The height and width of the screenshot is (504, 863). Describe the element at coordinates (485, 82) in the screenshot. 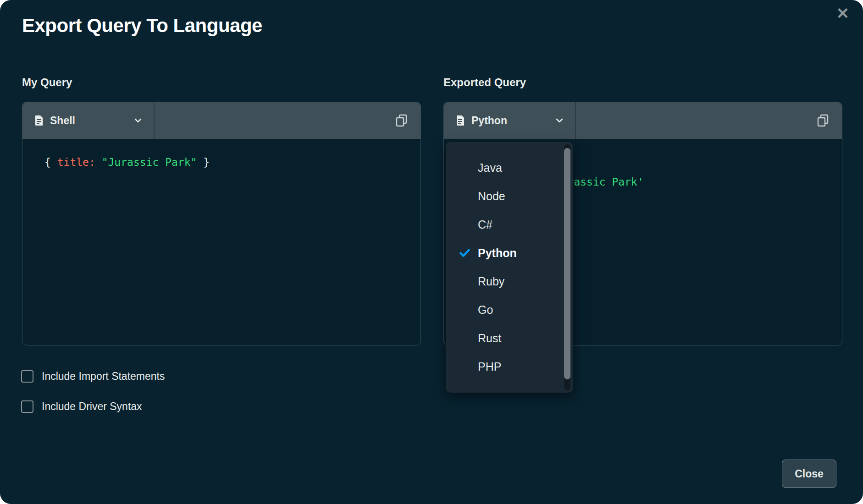

I see `exported-query-label: Exported Query` at that location.